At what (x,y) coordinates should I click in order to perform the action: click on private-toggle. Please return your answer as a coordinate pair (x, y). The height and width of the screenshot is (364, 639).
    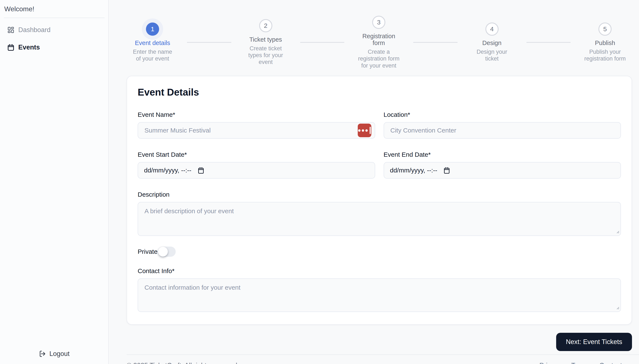
    Looking at the image, I should click on (167, 252).